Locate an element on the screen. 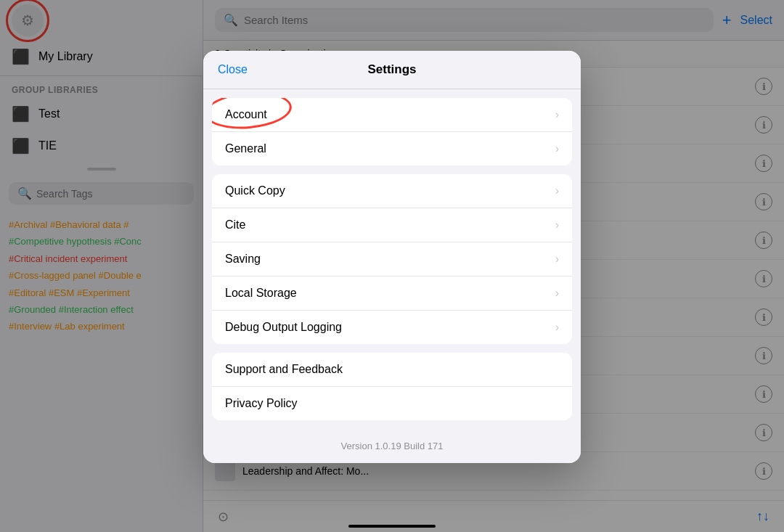  quick-copy-label: Quick Copy is located at coordinates (391, 191).